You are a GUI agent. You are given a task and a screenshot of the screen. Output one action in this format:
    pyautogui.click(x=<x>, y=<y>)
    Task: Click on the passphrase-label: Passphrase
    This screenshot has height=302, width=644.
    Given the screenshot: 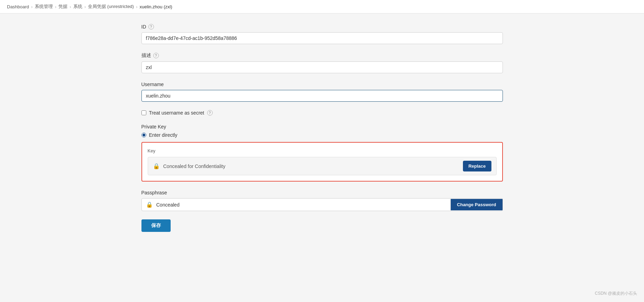 What is the action you would take?
    pyautogui.click(x=322, y=193)
    